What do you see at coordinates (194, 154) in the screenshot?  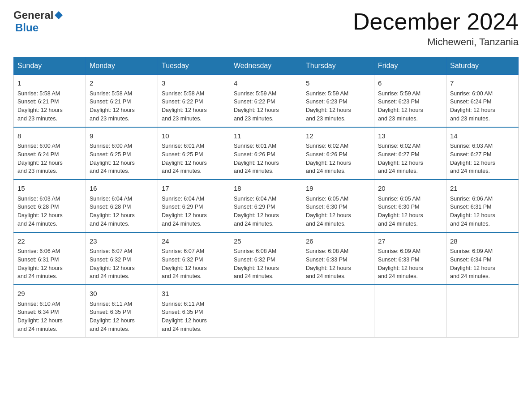 I see `calendar-day-cell: 10 Sunrise: 6:01 AM Sunset: 6:25 PM Dayl…` at bounding box center [194, 154].